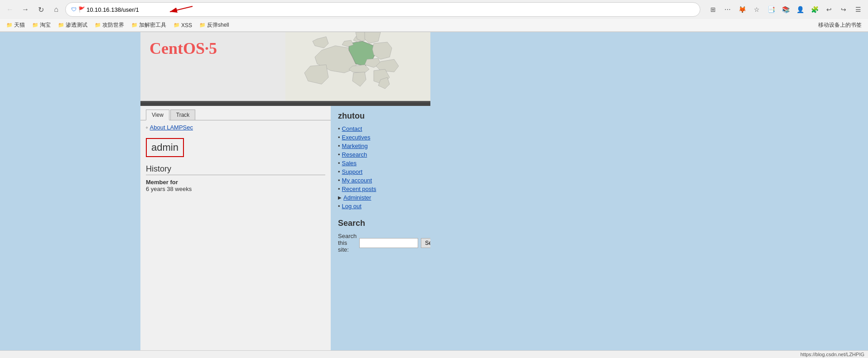 The image size is (868, 358). I want to click on member-for-value: 6 years 38 weeks, so click(236, 189).